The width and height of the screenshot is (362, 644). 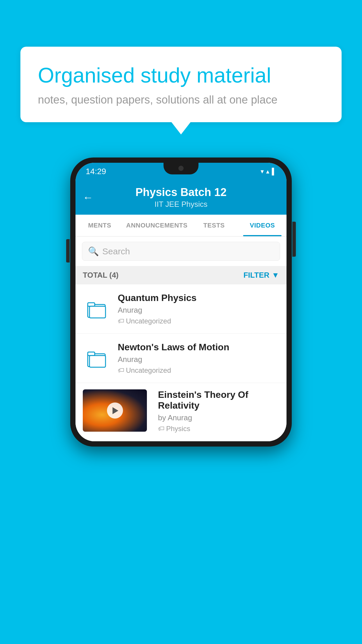 I want to click on filter-button: FILTER ▼, so click(x=261, y=275).